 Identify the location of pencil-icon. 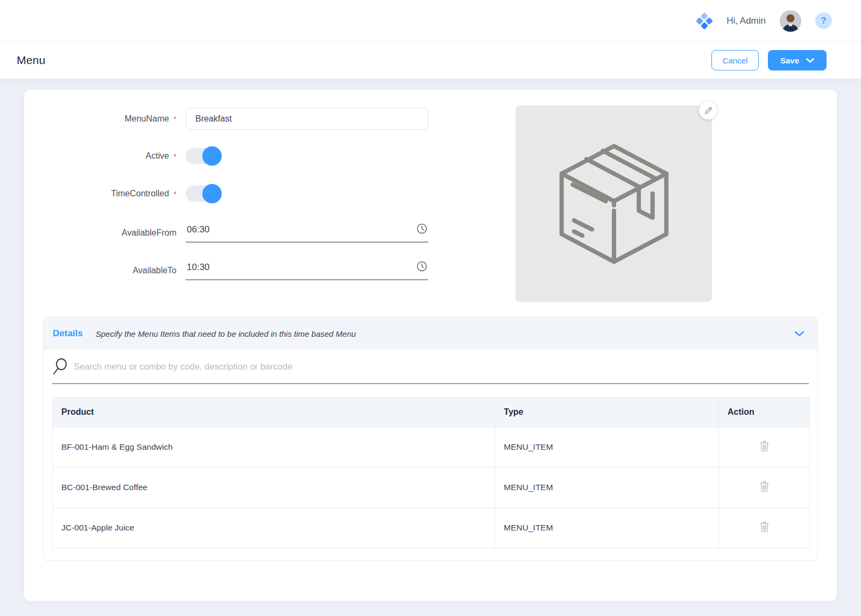
(708, 111).